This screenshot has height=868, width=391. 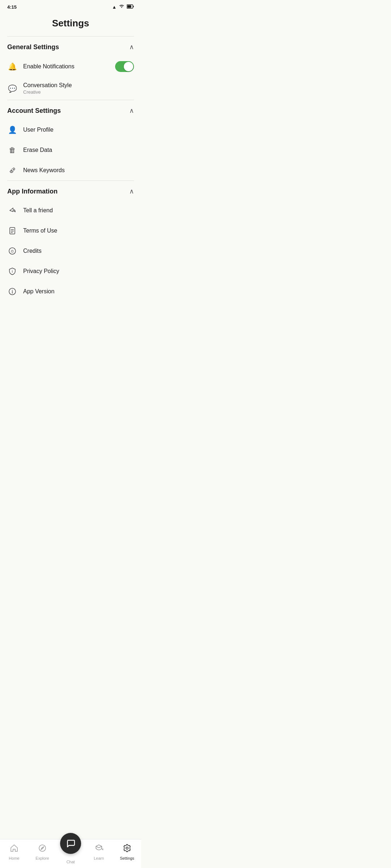 I want to click on signal-icon: ▲, so click(x=114, y=7).